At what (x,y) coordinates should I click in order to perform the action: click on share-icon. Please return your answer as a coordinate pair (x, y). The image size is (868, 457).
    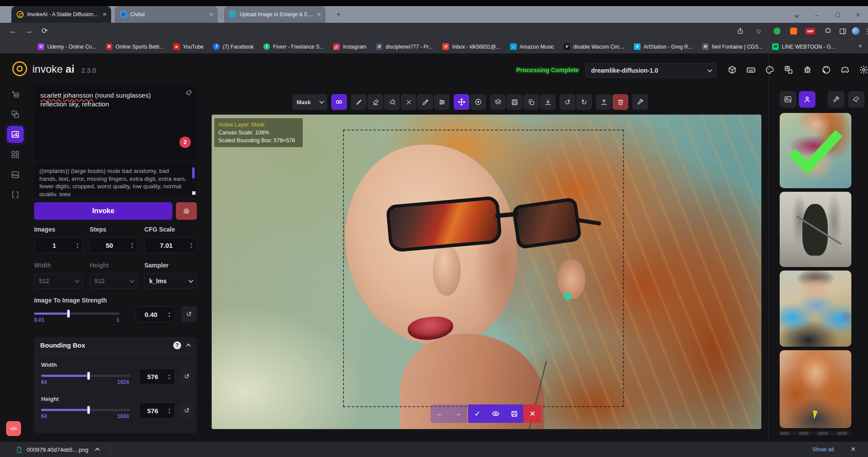
    Looking at the image, I should click on (740, 31).